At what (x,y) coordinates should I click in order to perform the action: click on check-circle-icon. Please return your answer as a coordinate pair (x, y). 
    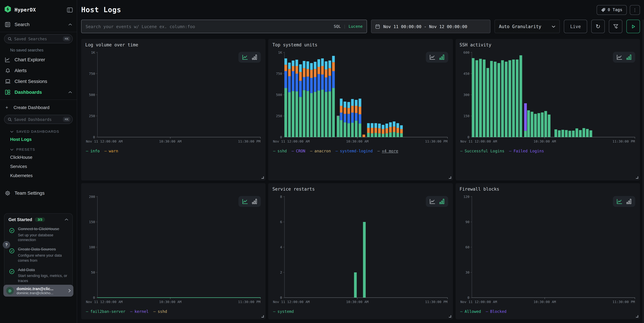
    Looking at the image, I should click on (12, 276).